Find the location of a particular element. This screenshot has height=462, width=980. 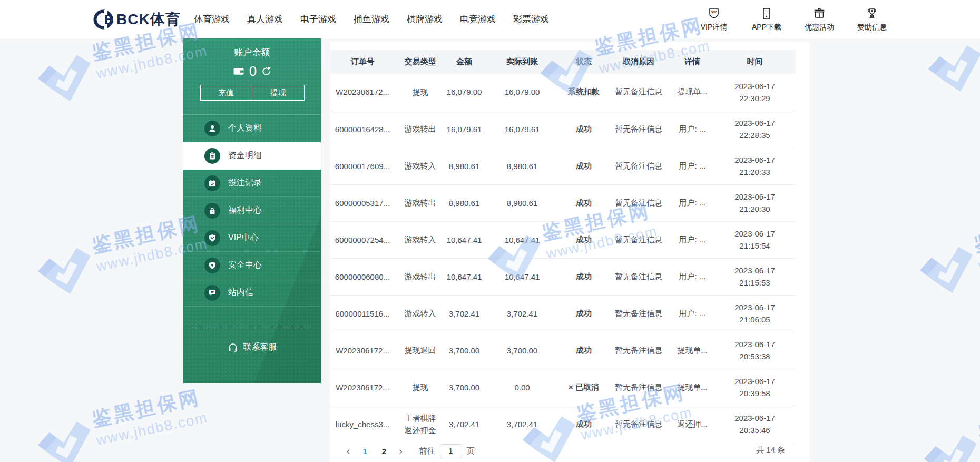

withdraw-button: 提现 is located at coordinates (278, 93).